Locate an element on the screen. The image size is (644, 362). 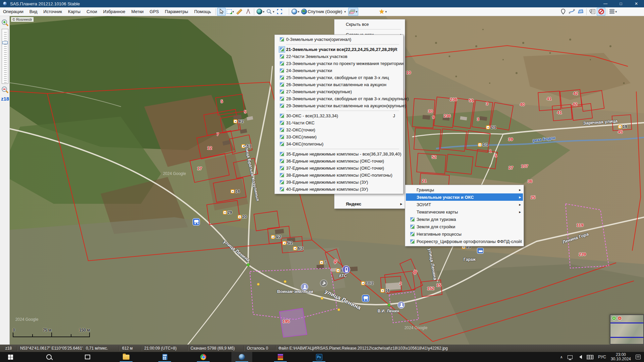
layers-selector-button: ▾ is located at coordinates (354, 12).